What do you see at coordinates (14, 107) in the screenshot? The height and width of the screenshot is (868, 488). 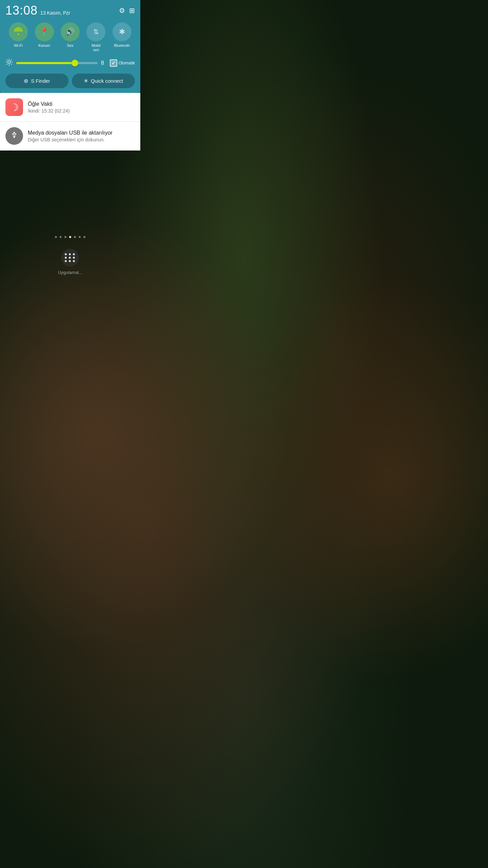 I see `prayer-icon-container: ☽` at bounding box center [14, 107].